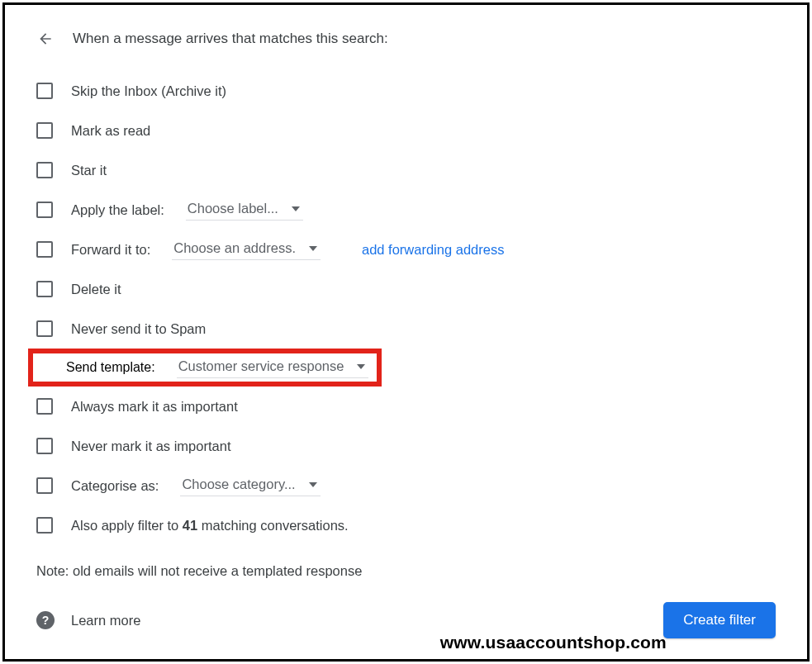  I want to click on dropdown-send-template-text: Customer service response, so click(261, 367).